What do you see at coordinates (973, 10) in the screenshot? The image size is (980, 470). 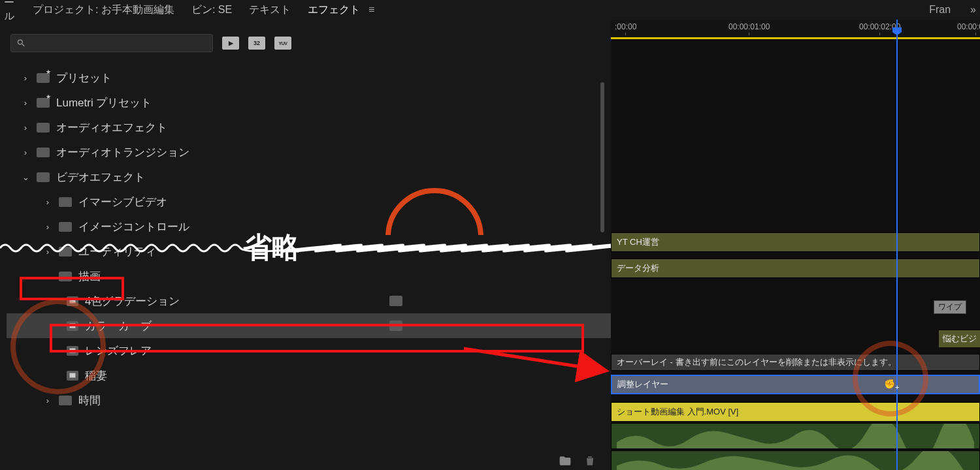 I see `tab-overflow-more: »` at bounding box center [973, 10].